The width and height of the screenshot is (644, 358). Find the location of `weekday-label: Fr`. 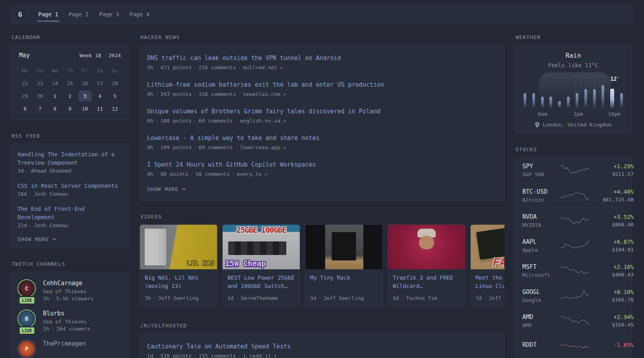

weekday-label: Fr is located at coordinates (85, 71).